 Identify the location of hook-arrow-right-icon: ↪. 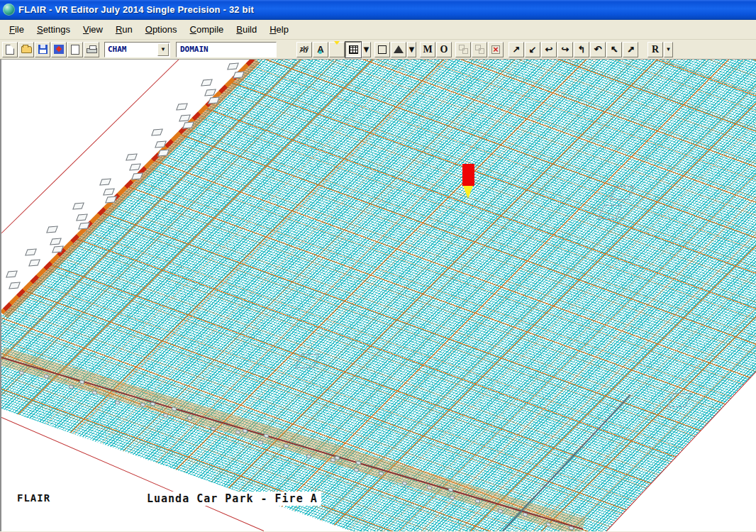
(566, 50).